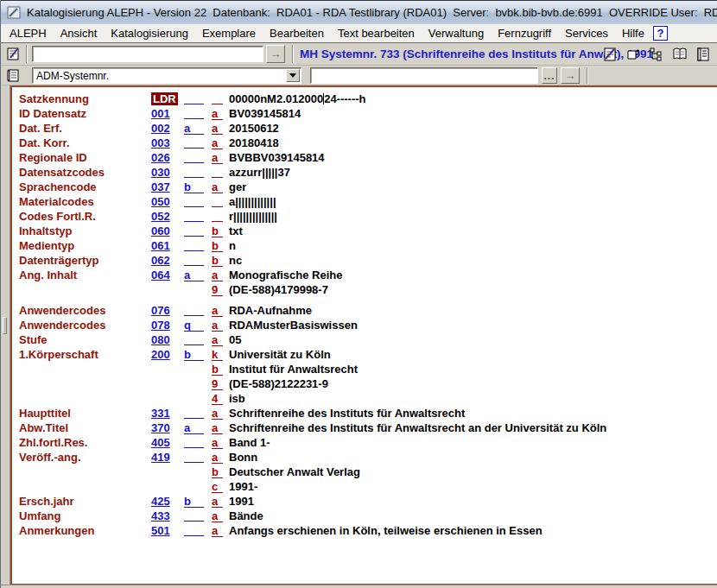 Image resolution: width=717 pixels, height=588 pixels. What do you see at coordinates (473, 128) in the screenshot?
I see `field-value: 20150612` at bounding box center [473, 128].